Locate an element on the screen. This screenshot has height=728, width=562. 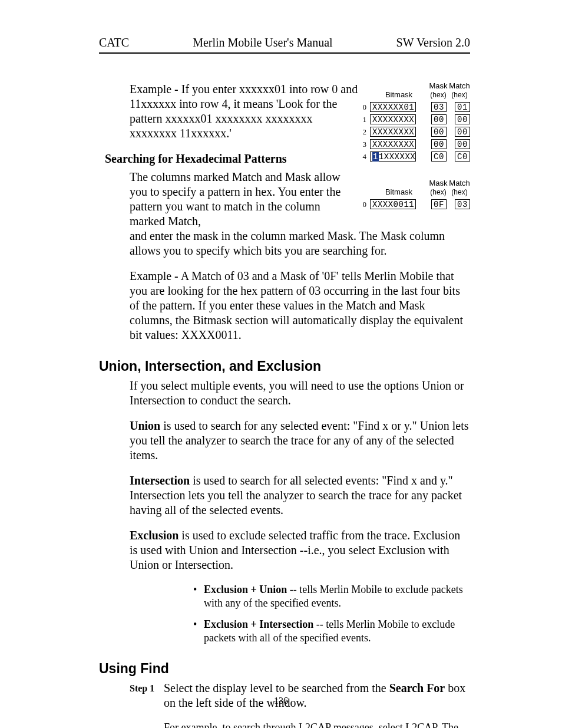
union-intro: If you select multiple events, you will … is located at coordinates (300, 393).